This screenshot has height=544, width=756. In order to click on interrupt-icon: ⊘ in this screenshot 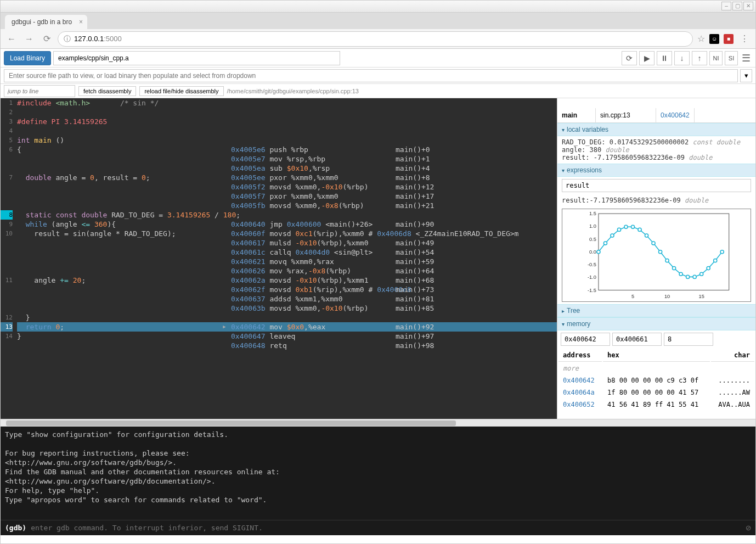, I will do `click(748, 528)`.